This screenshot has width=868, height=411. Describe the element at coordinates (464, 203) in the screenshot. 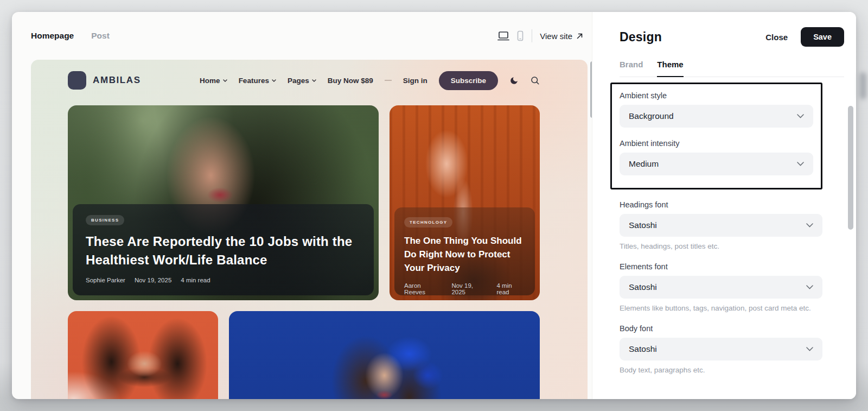

I see `post-card: TECHNOLOGY The One Thing You Should Do R…` at that location.